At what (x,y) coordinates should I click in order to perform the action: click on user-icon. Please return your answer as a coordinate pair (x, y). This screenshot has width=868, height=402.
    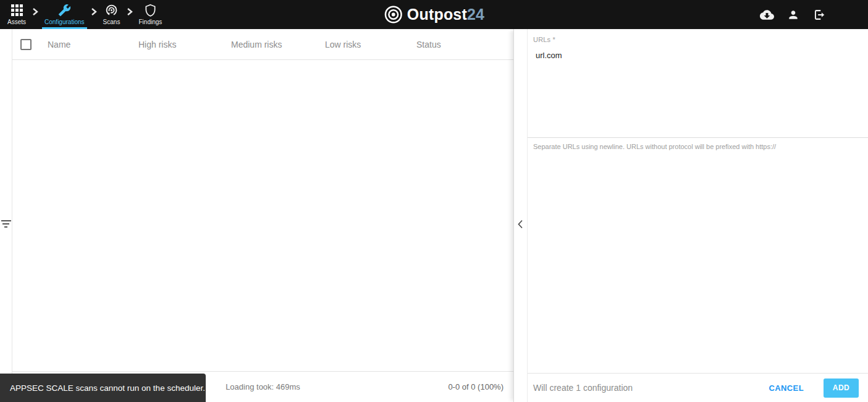
    Looking at the image, I should click on (793, 15).